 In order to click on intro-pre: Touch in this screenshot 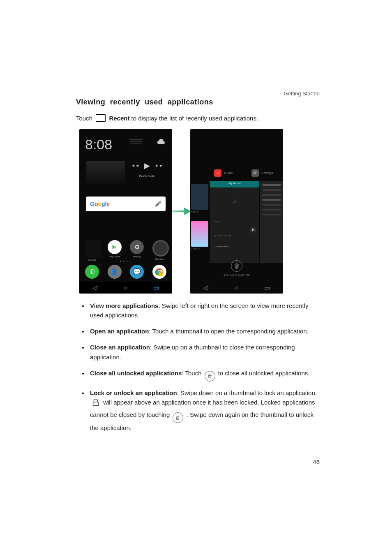, I will do `click(85, 118)`.